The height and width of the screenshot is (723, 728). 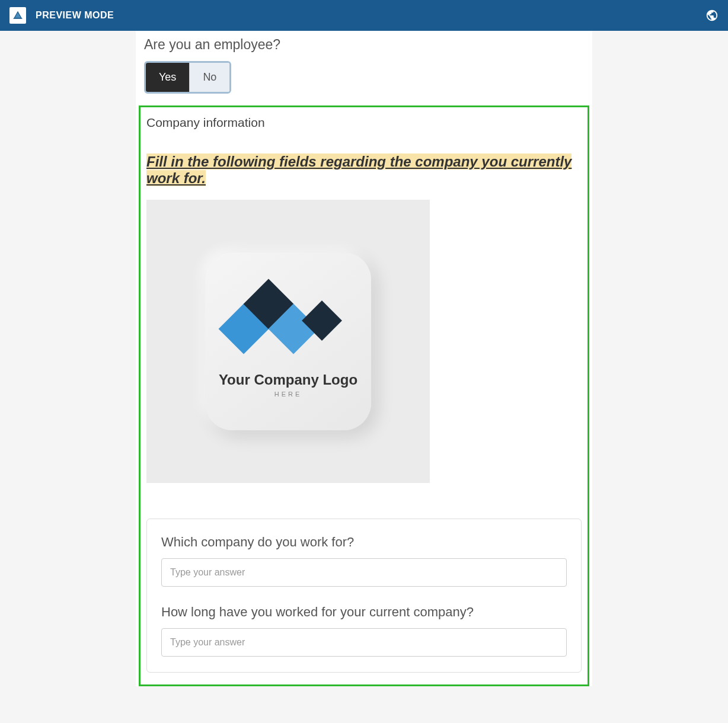 I want to click on employee-question-label: Are you an employee?, so click(x=364, y=45).